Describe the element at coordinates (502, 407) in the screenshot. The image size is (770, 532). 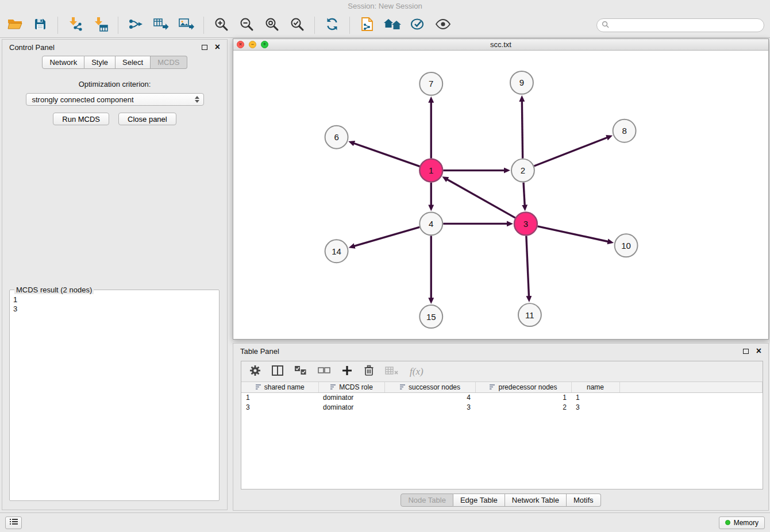
I see `table-row: 3dominator323` at that location.